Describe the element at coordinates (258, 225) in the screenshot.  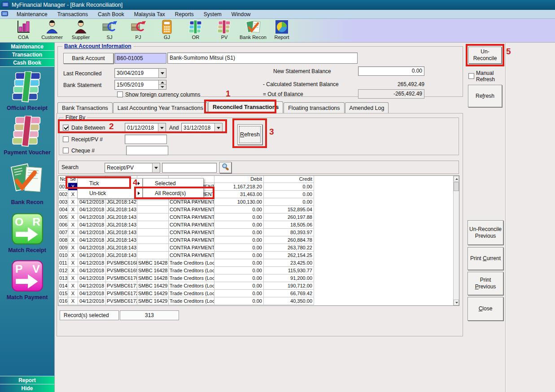
I see `table-row: 006X04/12/2018JGL2018:143CONTRA PAYMENT …` at that location.